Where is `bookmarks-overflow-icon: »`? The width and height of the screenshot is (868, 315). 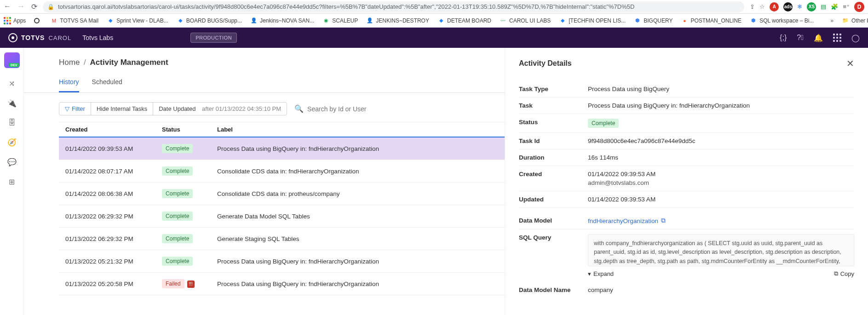
bookmarks-overflow-icon: » is located at coordinates (832, 21).